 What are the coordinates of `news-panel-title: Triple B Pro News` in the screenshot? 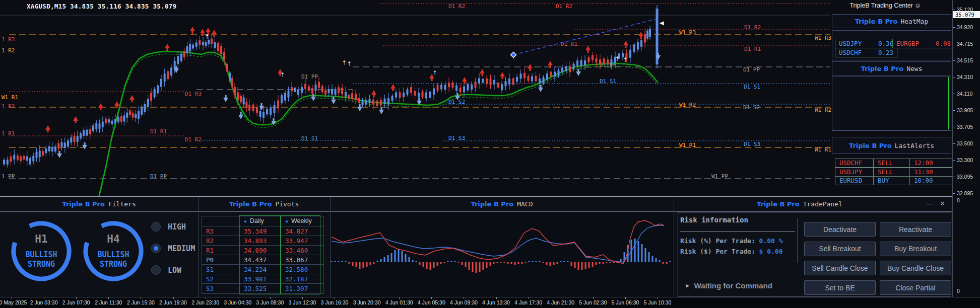 It's located at (892, 68).